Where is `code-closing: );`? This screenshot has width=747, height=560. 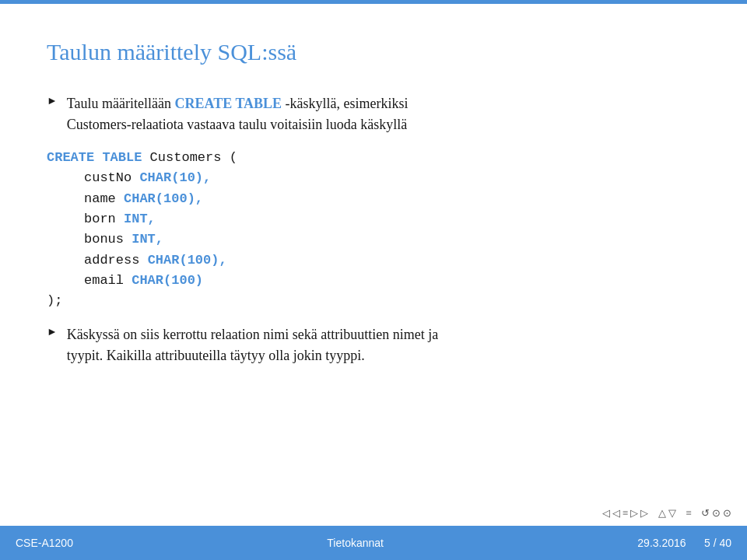
code-closing: ); is located at coordinates (374, 301).